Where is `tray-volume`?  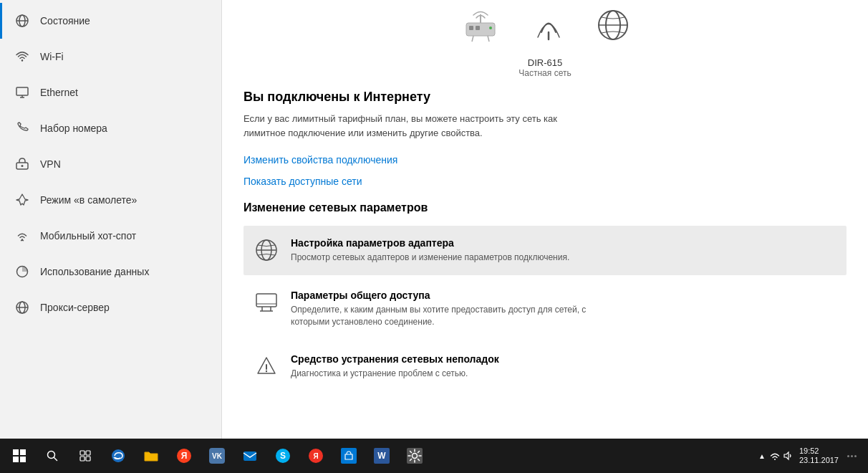
tray-volume is located at coordinates (788, 456).